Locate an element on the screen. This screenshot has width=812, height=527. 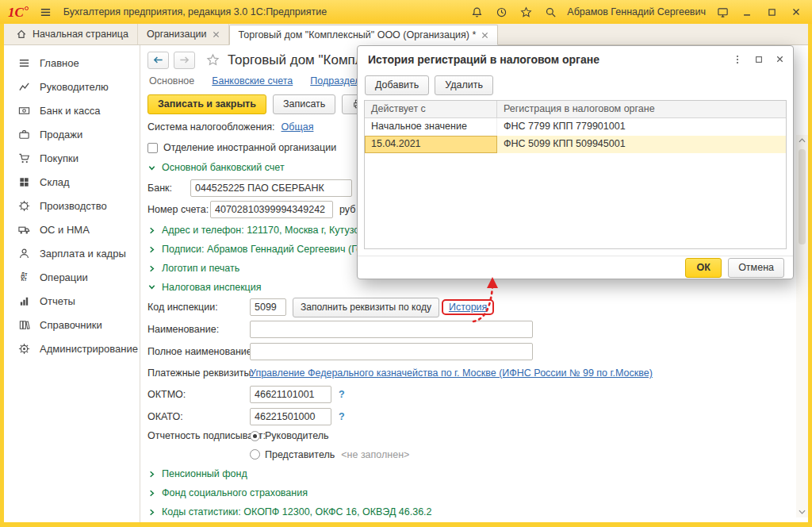
cell-date: Начальное значение is located at coordinates (431, 127).